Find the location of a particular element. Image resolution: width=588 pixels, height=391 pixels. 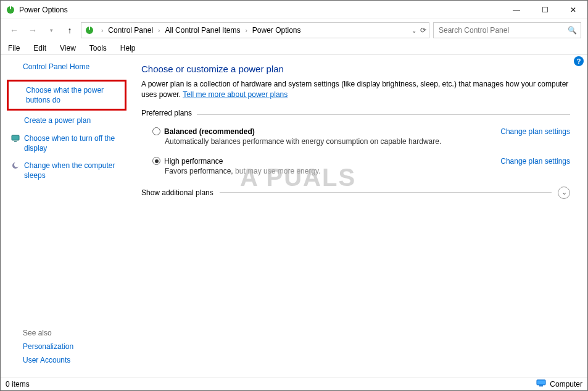

see-also-personalization: Personalization is located at coordinates (48, 347).